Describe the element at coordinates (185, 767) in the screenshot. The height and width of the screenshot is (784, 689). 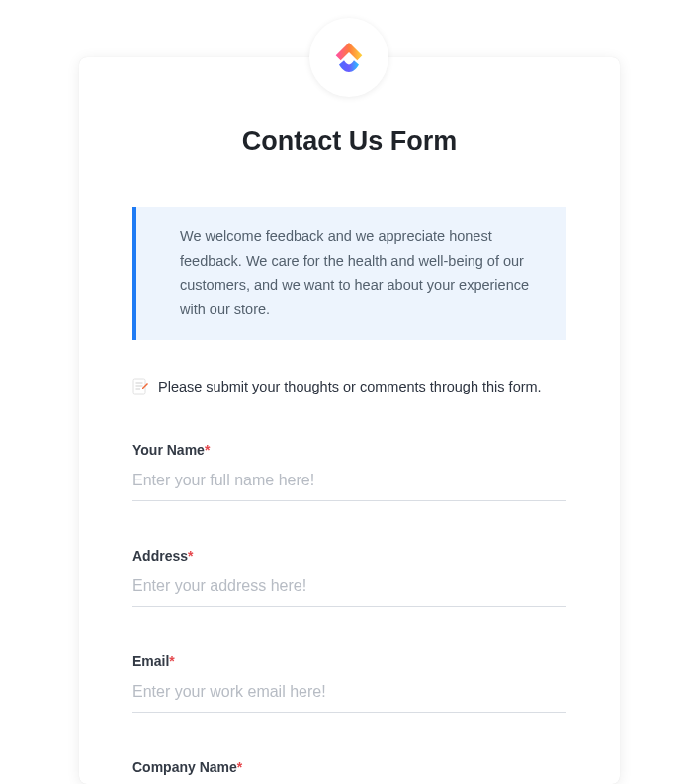
I see `company-label-text: Company Name` at that location.